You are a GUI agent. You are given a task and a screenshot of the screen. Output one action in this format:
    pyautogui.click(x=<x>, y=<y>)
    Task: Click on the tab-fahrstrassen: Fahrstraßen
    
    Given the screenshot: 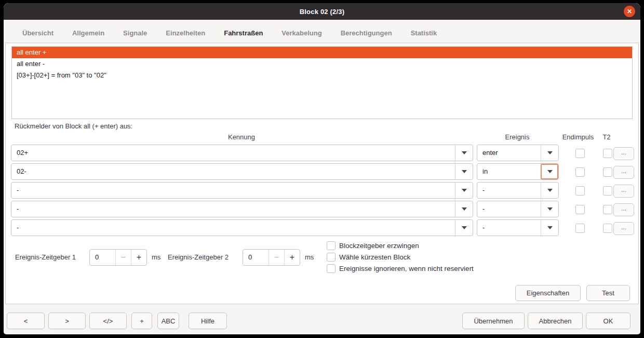 What is the action you would take?
    pyautogui.click(x=243, y=33)
    